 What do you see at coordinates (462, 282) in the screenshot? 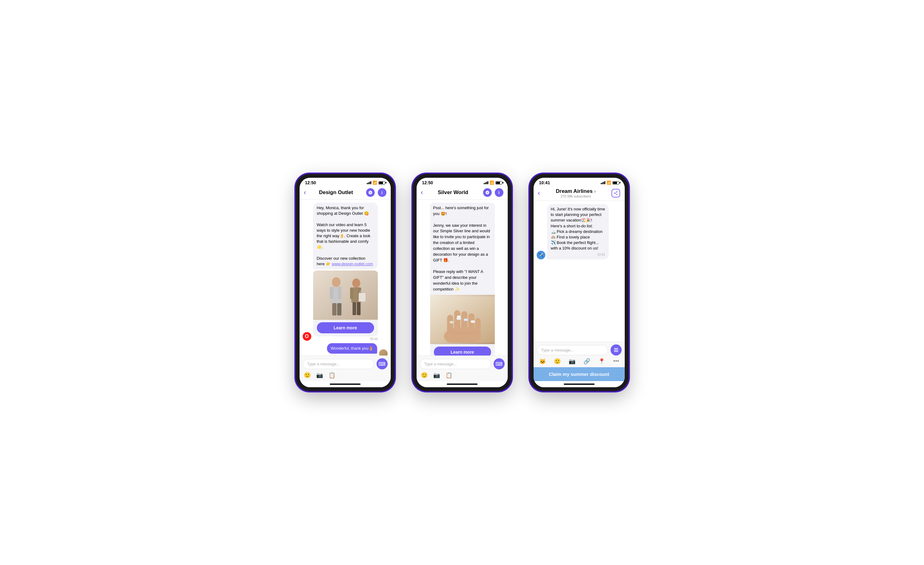
I see `phone-2-screen: 12:50 📶 ‹ Silver World` at bounding box center [462, 282].